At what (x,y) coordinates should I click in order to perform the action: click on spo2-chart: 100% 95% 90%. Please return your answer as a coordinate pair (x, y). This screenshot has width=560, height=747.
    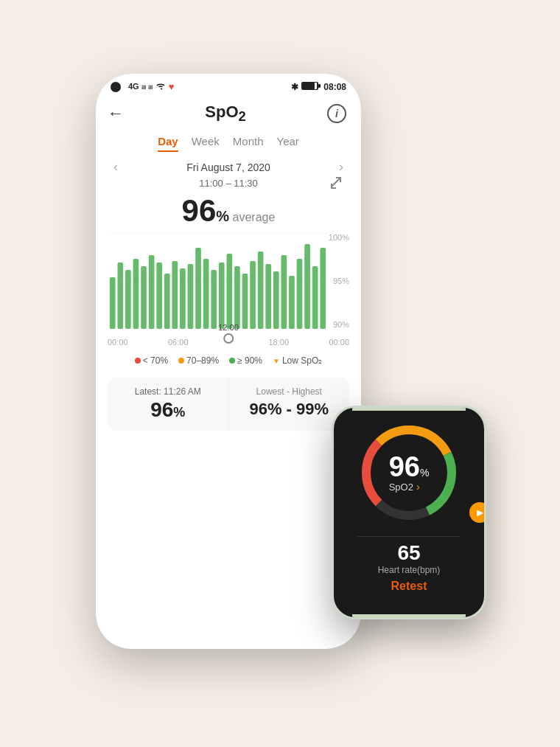
    Looking at the image, I should click on (228, 281).